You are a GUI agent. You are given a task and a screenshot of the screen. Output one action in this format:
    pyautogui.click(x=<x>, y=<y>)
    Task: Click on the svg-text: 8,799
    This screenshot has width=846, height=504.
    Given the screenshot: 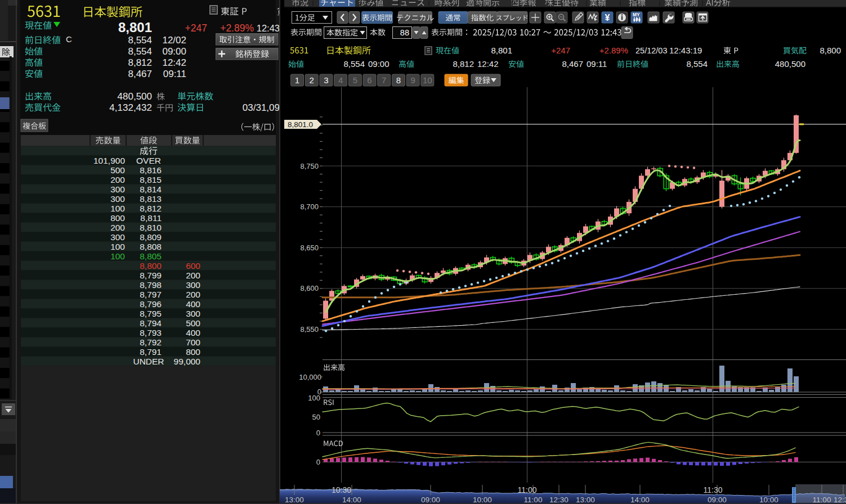 What is the action you would take?
    pyautogui.click(x=151, y=276)
    